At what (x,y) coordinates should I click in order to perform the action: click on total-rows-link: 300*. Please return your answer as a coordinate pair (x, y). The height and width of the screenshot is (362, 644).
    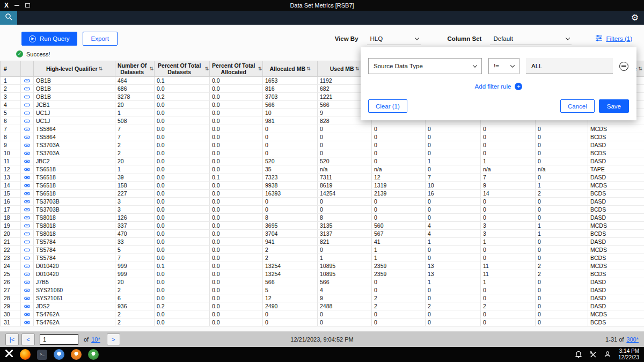
    Looking at the image, I should click on (632, 339).